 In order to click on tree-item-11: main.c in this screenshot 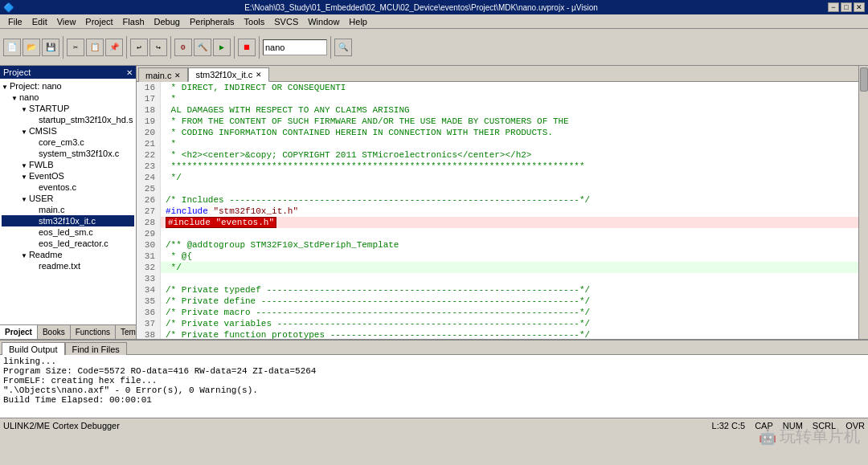, I will do `click(68, 210)`.